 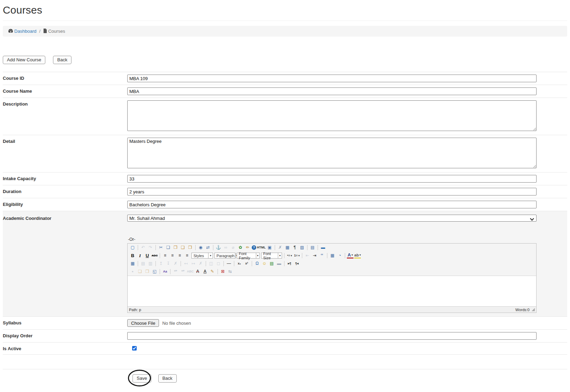 What do you see at coordinates (533, 309) in the screenshot?
I see `editor-resize-handle` at bounding box center [533, 309].